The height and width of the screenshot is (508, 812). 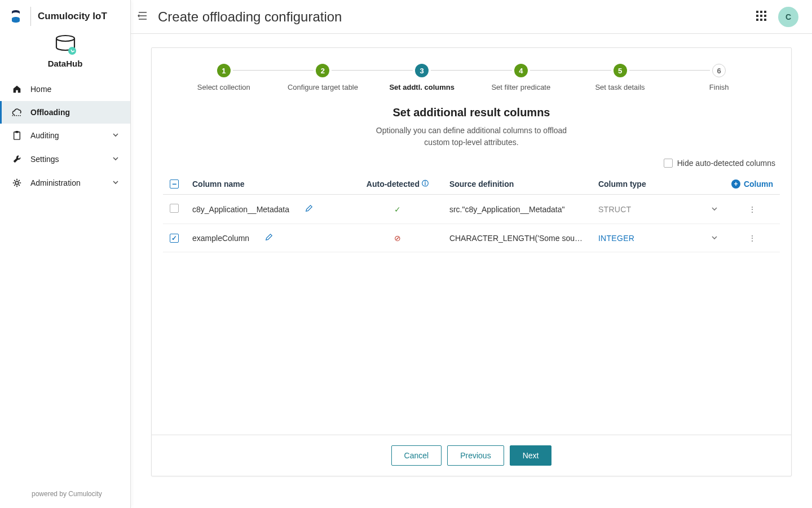 What do you see at coordinates (250, 17) in the screenshot?
I see `page-title: Create offloading configuration` at bounding box center [250, 17].